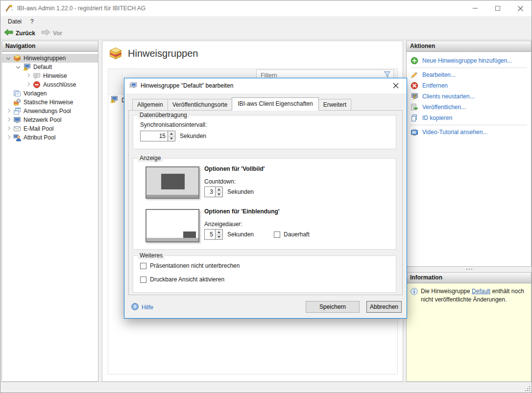 This screenshot has height=393, width=532. Describe the element at coordinates (52, 33) in the screenshot. I see `forward-button: Vor` at that location.